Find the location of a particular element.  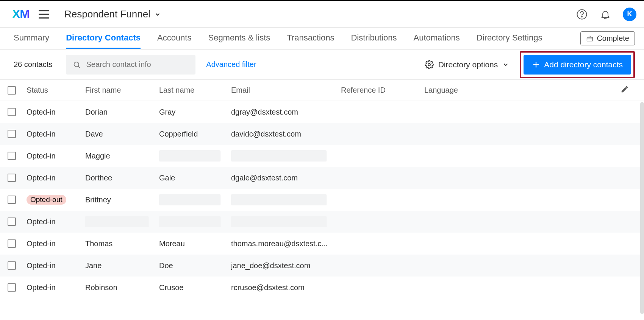

avatar: K is located at coordinates (630, 14).